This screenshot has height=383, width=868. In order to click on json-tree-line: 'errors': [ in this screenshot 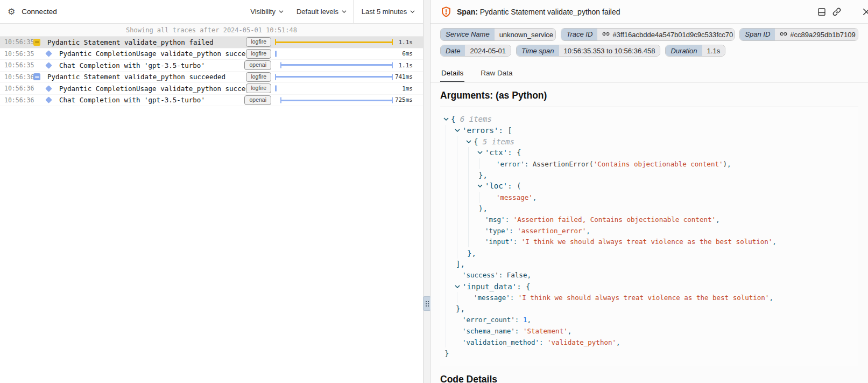, I will do `click(649, 130)`.